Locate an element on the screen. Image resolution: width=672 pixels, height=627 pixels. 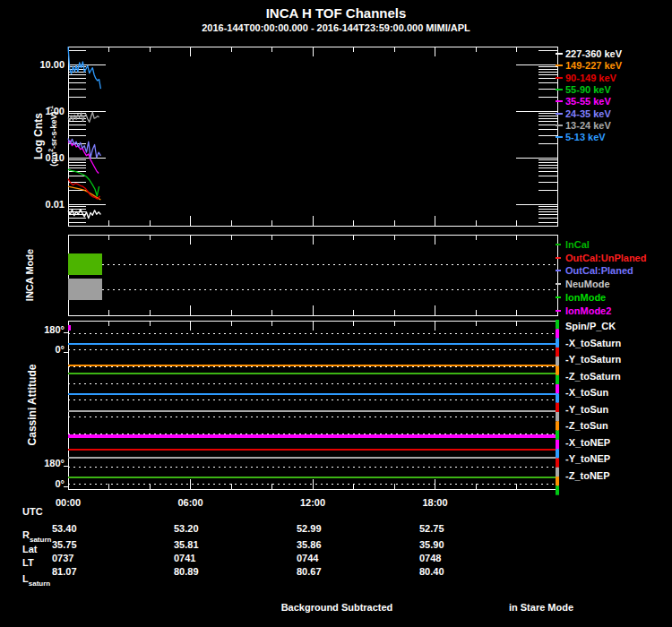
ephemeris-row-label-R: Rsaturn is located at coordinates (37, 535).